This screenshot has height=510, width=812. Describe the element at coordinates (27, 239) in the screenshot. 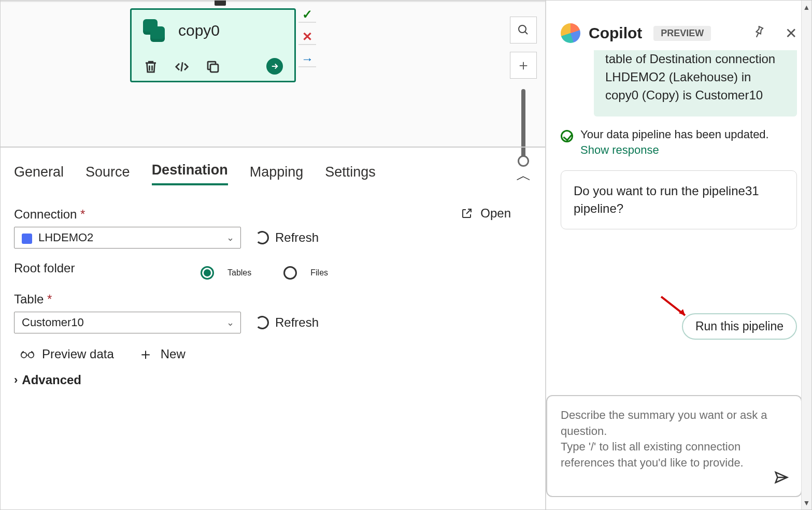

I see `lakehouse-icon` at that location.